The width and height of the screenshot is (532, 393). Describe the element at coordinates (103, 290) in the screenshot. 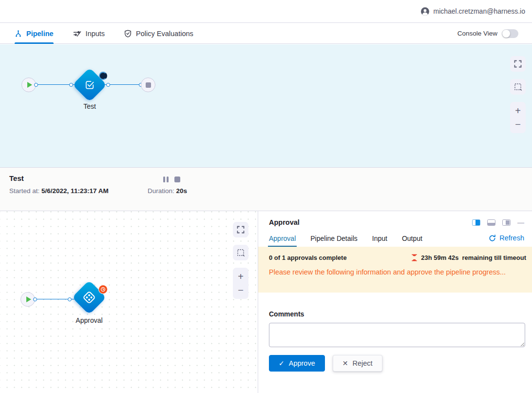

I see `clock-icon` at that location.